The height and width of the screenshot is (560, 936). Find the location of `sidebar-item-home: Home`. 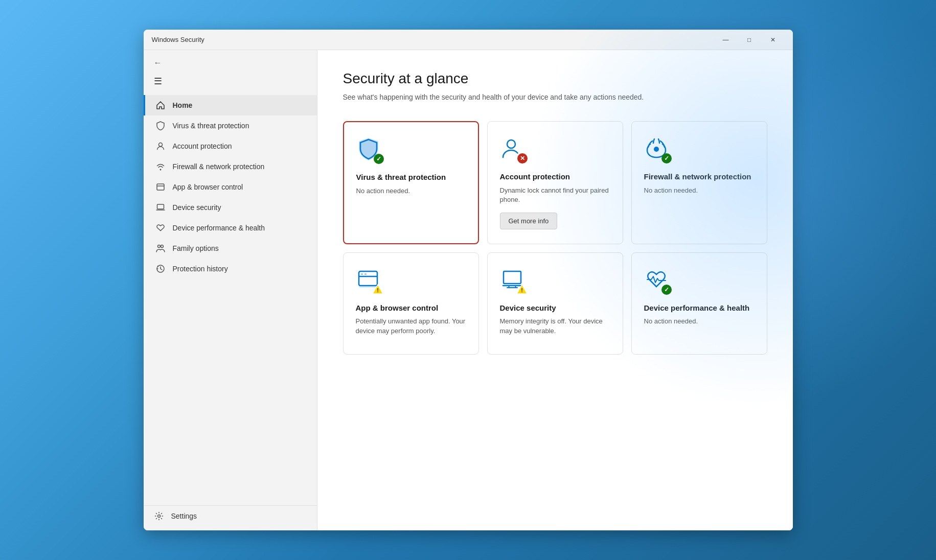

sidebar-item-home: Home is located at coordinates (230, 105).